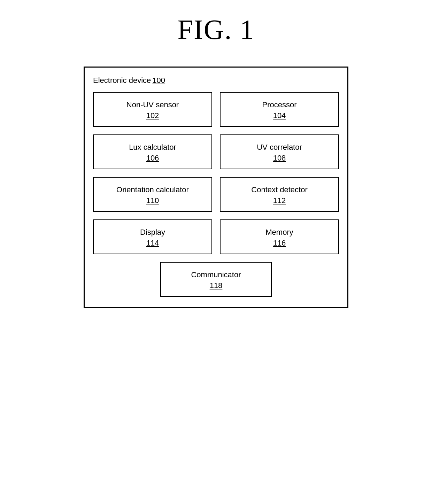 This screenshot has width=432, height=504. Describe the element at coordinates (279, 243) in the screenshot. I see `memory-number: 116` at that location.